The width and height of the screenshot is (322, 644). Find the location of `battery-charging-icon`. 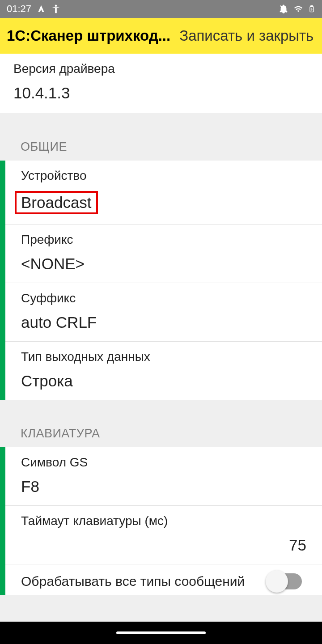

battery-charging-icon is located at coordinates (312, 9).